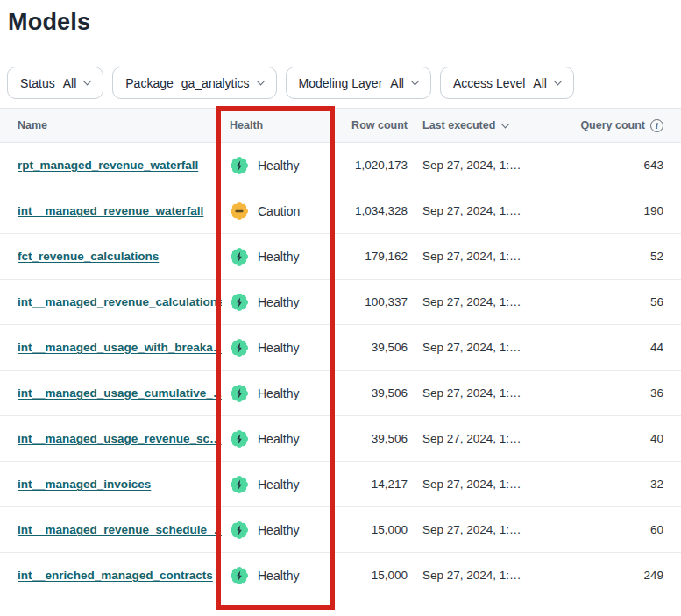 Image resolution: width=681 pixels, height=616 pixels. Describe the element at coordinates (370, 301) in the screenshot. I see `row-count-cell: 100,337` at that location.